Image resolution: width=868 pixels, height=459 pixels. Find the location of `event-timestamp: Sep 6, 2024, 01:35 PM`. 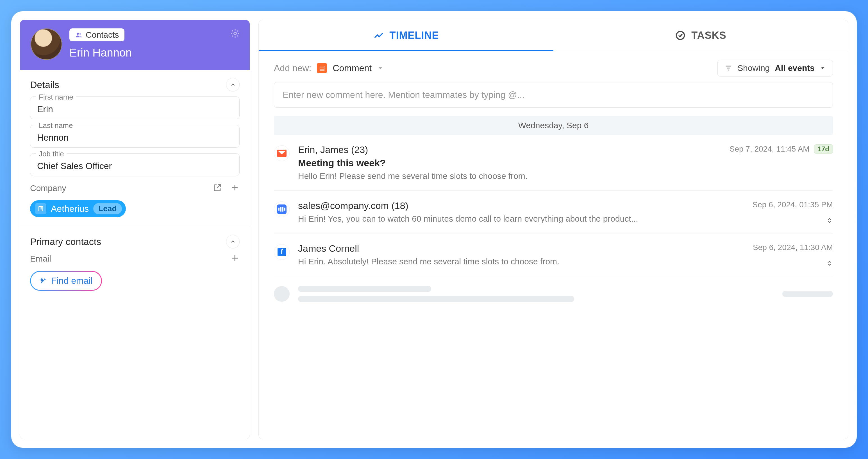

event-timestamp: Sep 6, 2024, 01:35 PM is located at coordinates (793, 205).